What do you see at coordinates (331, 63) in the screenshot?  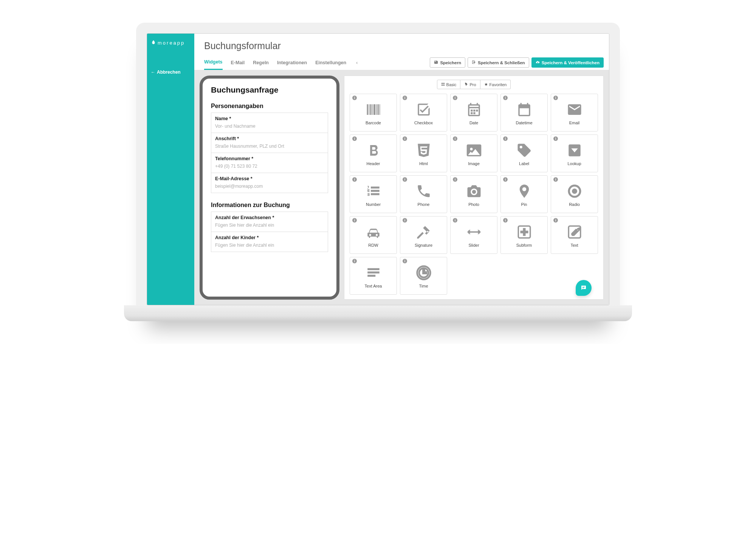 I see `tab-settings: Einstellungen` at bounding box center [331, 63].